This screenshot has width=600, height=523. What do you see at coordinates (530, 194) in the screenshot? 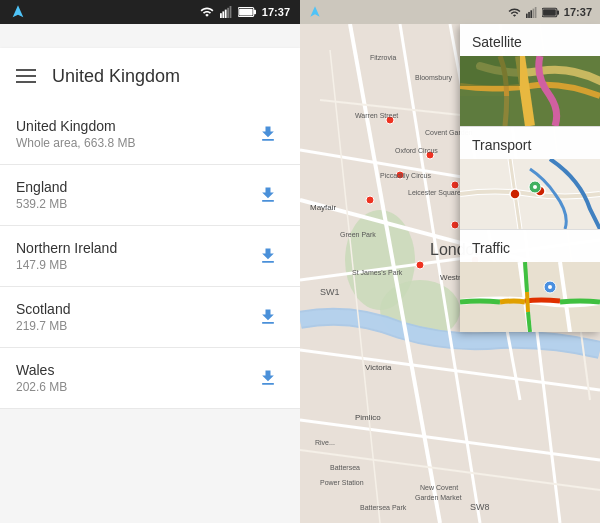
I see `transport-thumbnail` at bounding box center [530, 194].